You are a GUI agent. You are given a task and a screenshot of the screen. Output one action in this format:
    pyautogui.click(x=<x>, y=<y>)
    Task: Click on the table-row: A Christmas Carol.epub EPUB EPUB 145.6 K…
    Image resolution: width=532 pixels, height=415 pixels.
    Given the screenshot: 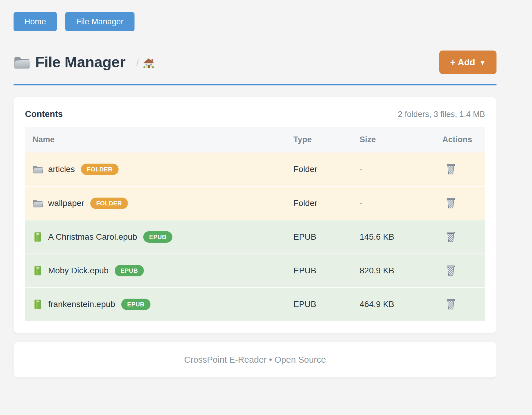 What is the action you would take?
    pyautogui.click(x=255, y=237)
    